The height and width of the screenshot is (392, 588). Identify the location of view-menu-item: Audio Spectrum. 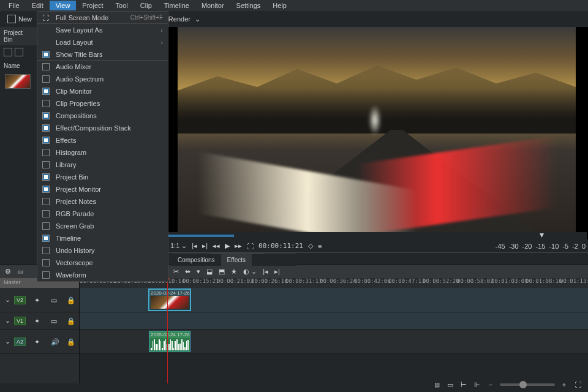
(103, 79).